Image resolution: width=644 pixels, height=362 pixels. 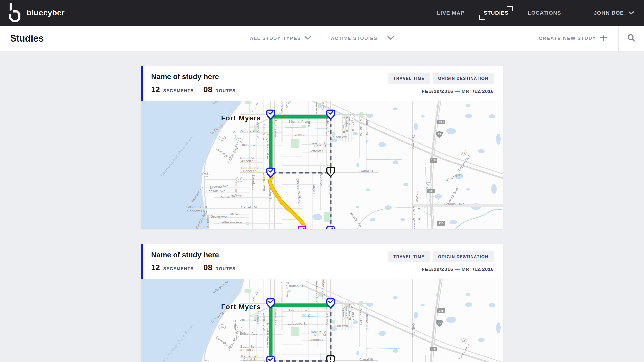 What do you see at coordinates (631, 38) in the screenshot?
I see `search-button` at bounding box center [631, 38].